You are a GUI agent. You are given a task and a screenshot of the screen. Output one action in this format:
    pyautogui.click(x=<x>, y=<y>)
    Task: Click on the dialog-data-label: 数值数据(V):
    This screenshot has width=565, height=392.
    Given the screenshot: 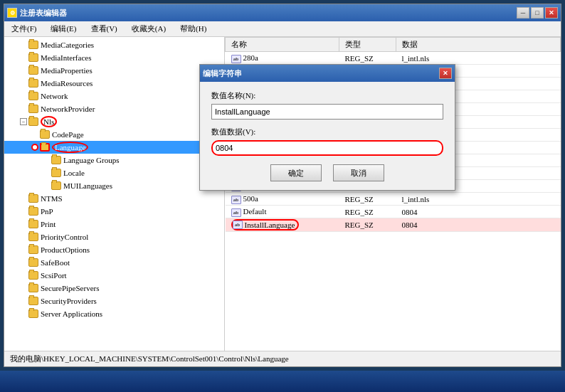 What is the action you would take?
    pyautogui.click(x=327, y=132)
    